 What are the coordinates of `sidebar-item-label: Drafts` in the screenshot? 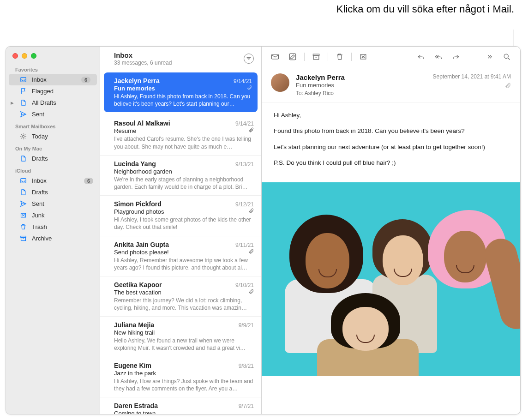 It's located at (40, 192).